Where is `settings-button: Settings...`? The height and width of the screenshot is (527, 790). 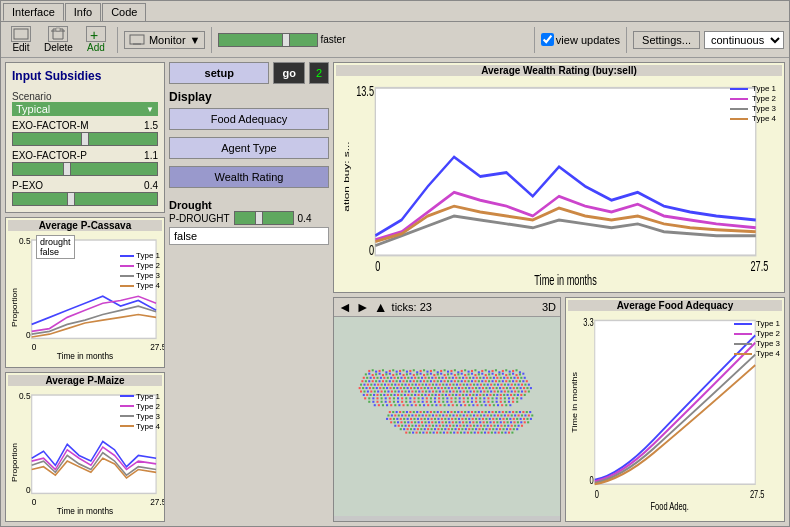 settings-button: Settings... is located at coordinates (666, 40).